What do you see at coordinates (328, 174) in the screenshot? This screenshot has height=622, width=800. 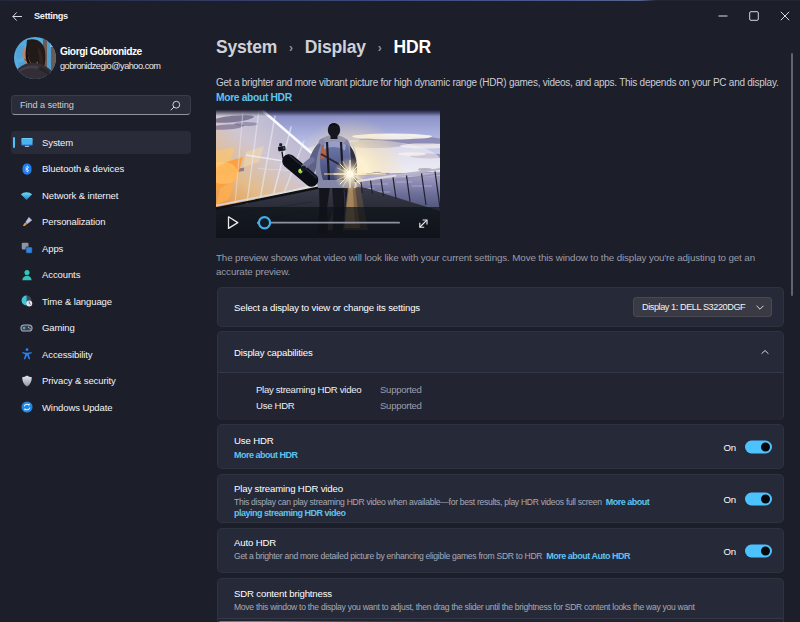 I see `video-preview` at bounding box center [328, 174].